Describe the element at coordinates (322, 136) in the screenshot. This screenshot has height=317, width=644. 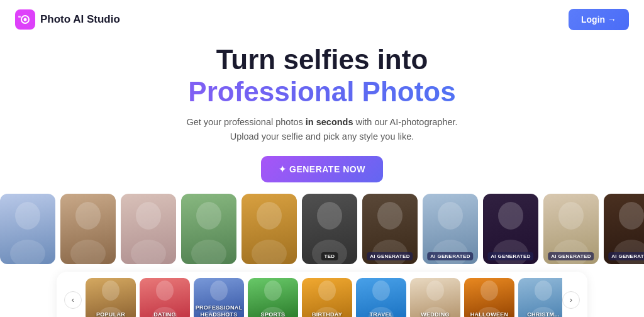
I see `hero-subtitle-line2: Upload your selfie and pick any style yo…` at that location.